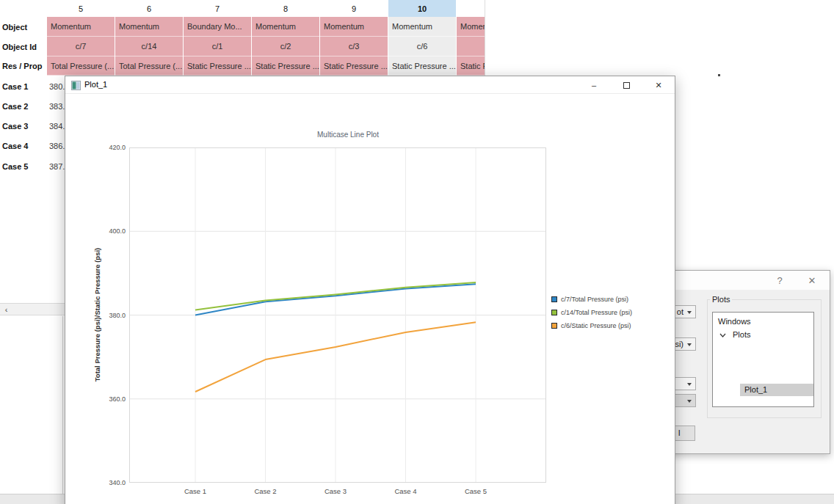 The width and height of the screenshot is (834, 504). Describe the element at coordinates (109, 231) in the screenshot. I see `y-tick-label: 400.0` at that location.